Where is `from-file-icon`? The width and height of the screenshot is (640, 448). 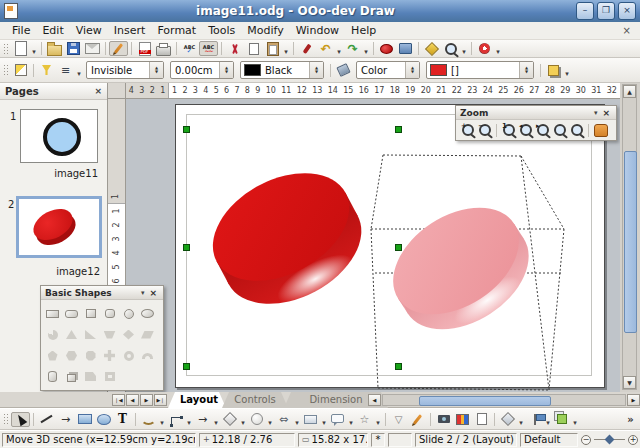
from-file-icon is located at coordinates (482, 419).